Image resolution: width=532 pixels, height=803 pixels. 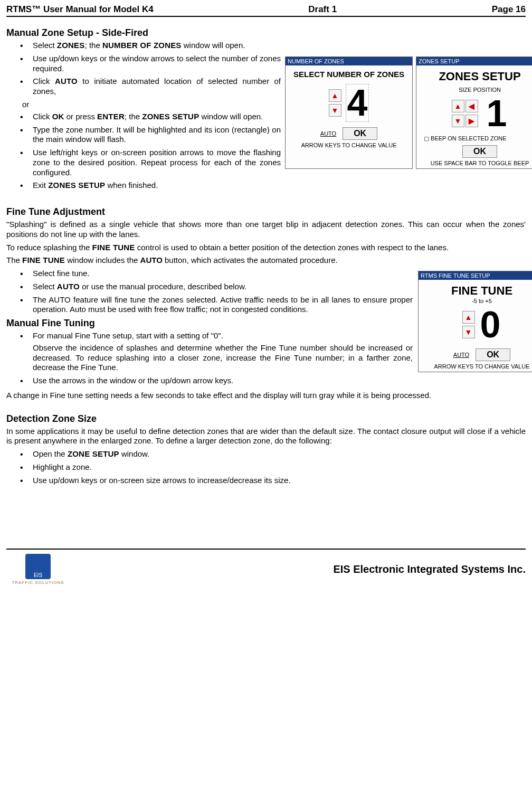 What do you see at coordinates (144, 117) in the screenshot?
I see `list-item: Click OK or press ENTER; the ZONES SETUP…` at bounding box center [144, 117].